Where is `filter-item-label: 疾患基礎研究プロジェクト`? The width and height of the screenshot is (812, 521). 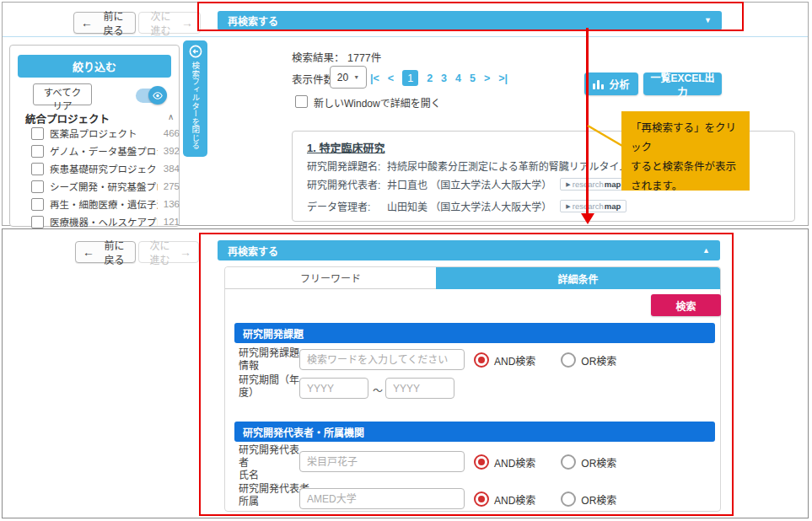
filter-item-label: 疾患基礎研究プロジェクト is located at coordinates (104, 169).